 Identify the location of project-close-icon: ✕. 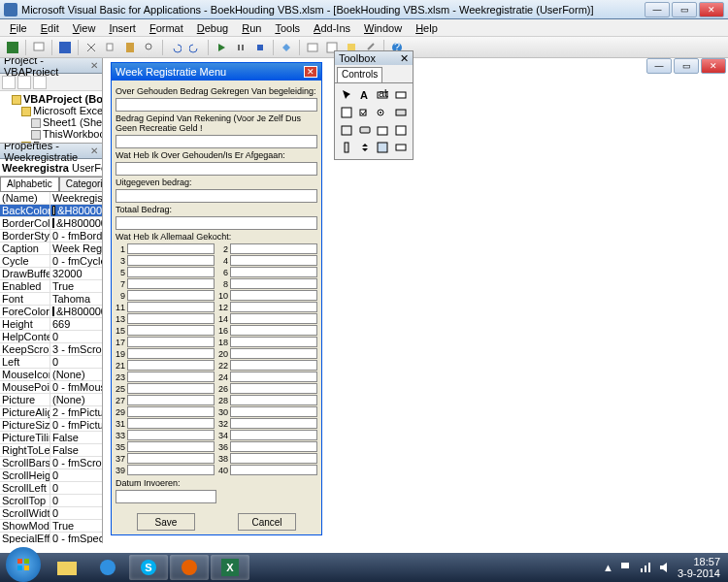
(94, 66).